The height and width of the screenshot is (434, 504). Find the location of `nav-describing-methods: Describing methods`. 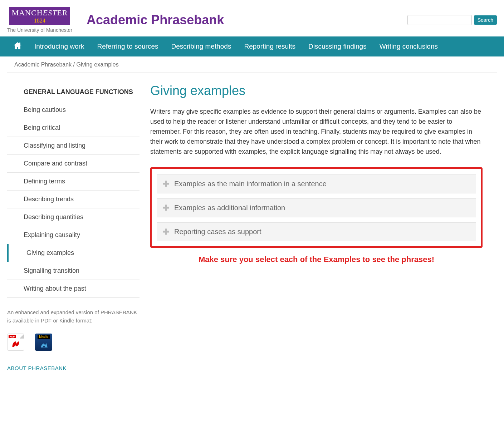

nav-describing-methods: Describing methods is located at coordinates (201, 46).